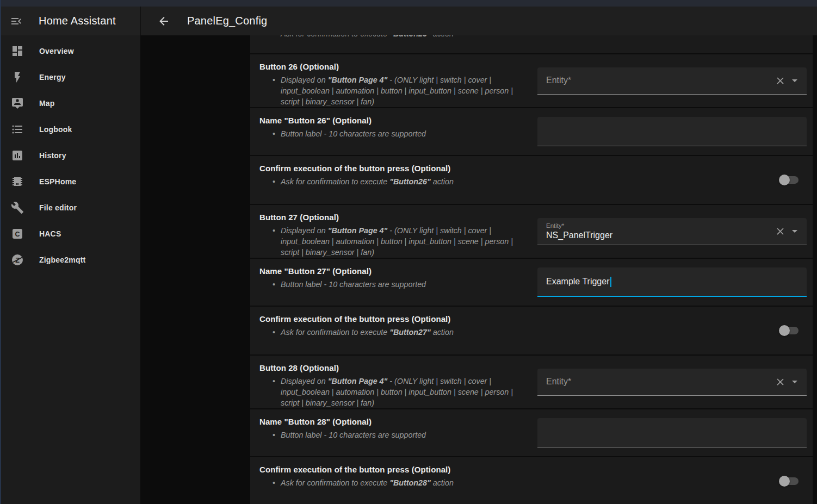  I want to click on form-row-button-27: Button 27 (Optional) Displayed on "Butto…, so click(531, 232).